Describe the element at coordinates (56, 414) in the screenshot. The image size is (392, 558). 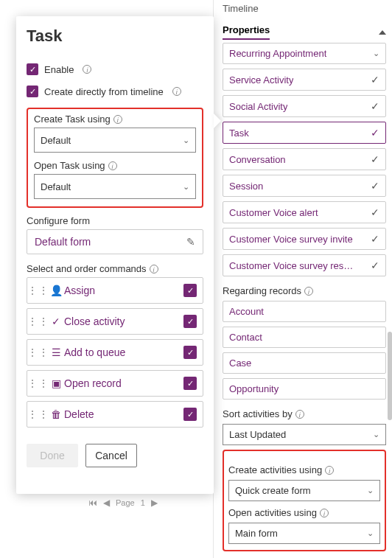
I see `trash-icon: 🗑` at that location.